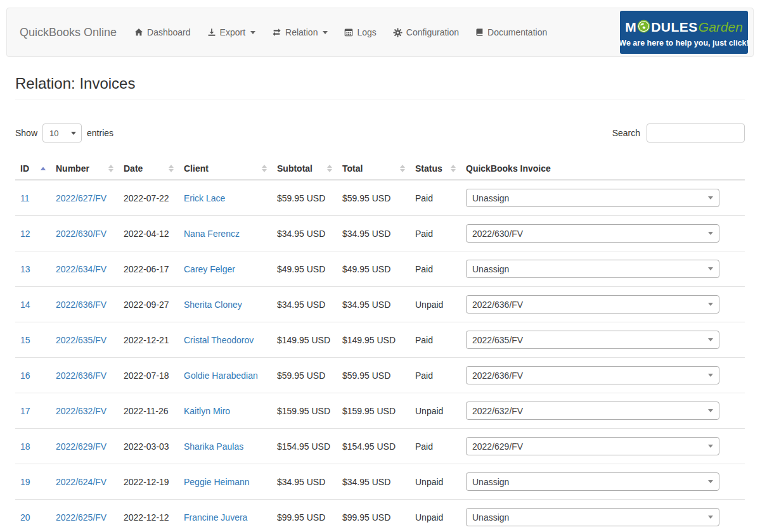 The width and height of the screenshot is (760, 532). Describe the element at coordinates (374, 168) in the screenshot. I see `column-header-total: Total` at that location.